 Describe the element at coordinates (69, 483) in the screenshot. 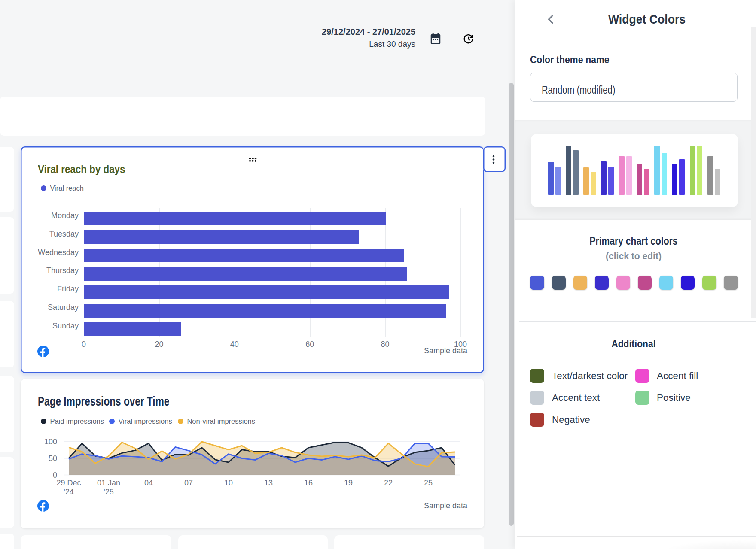

I see `svg-text: 29 Dec` at that location.